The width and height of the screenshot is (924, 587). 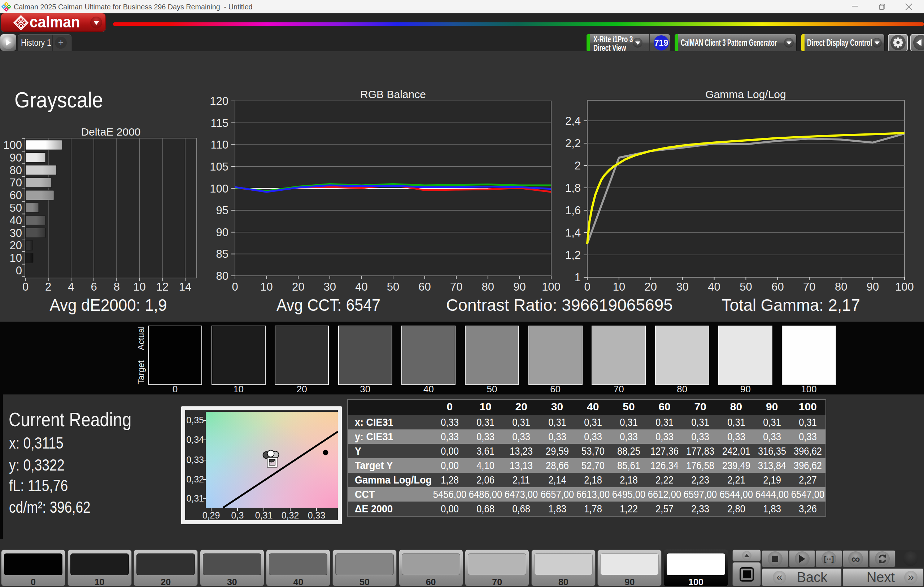 What do you see at coordinates (219, 101) in the screenshot?
I see `svg-text: 120` at bounding box center [219, 101].